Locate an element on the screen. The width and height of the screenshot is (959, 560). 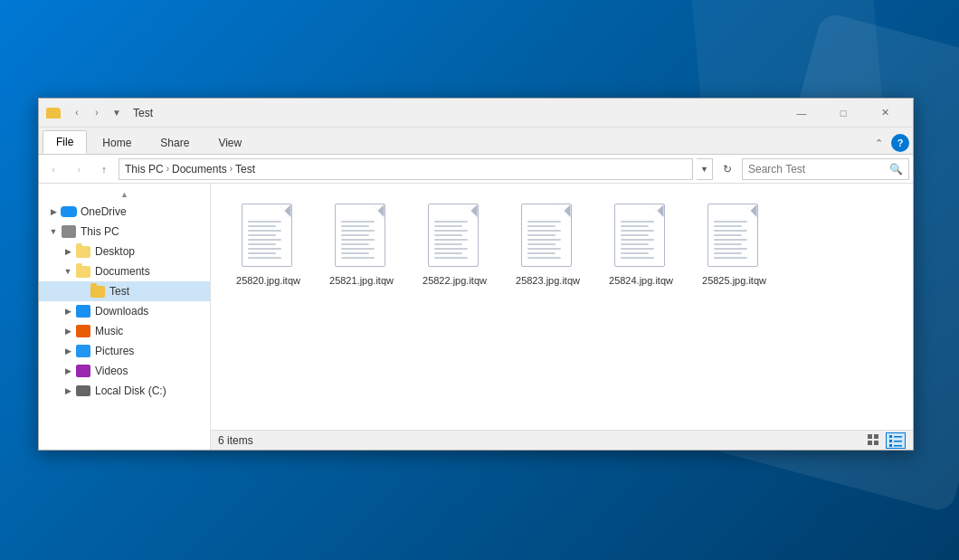
address-dropdown-button: ▼ is located at coordinates (705, 169).